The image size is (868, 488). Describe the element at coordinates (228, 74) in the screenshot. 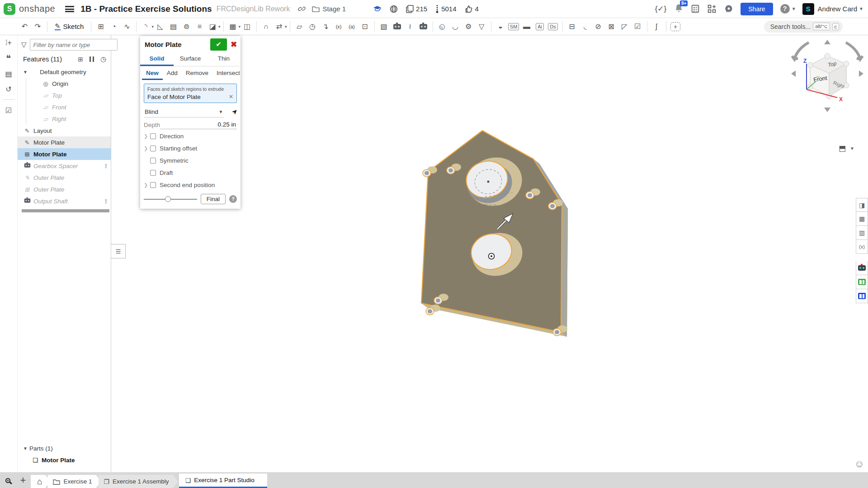

I see `mode-intersect: Intersect` at that location.